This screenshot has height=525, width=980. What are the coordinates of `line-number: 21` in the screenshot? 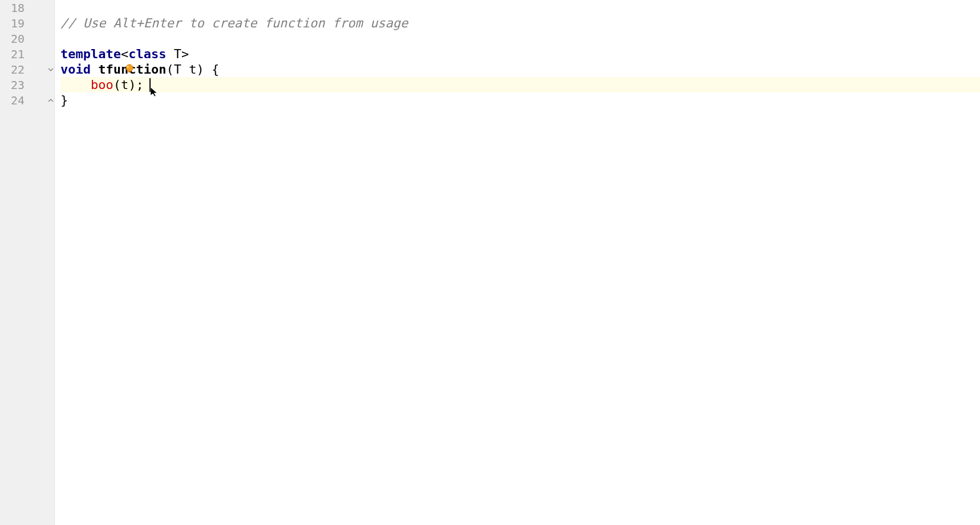 It's located at (27, 54).